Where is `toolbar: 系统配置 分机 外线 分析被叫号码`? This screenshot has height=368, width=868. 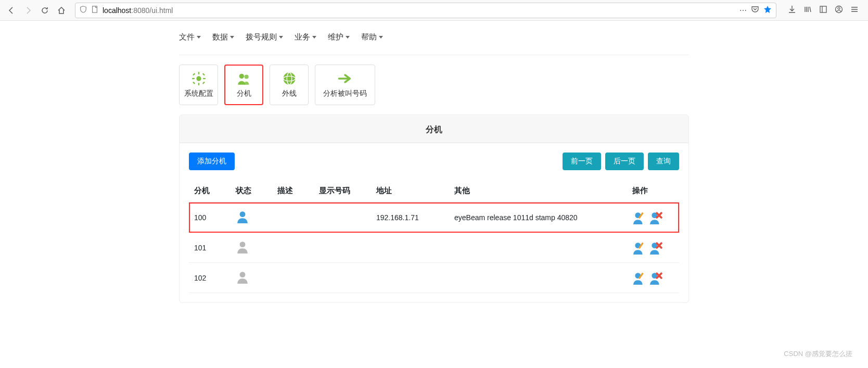
toolbar: 系统配置 分机 外线 分析被叫号码 is located at coordinates (434, 85).